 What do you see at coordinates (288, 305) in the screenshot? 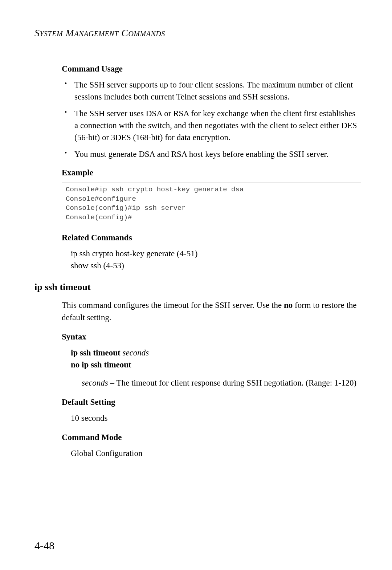
I see `intro-bold: no` at bounding box center [288, 305].